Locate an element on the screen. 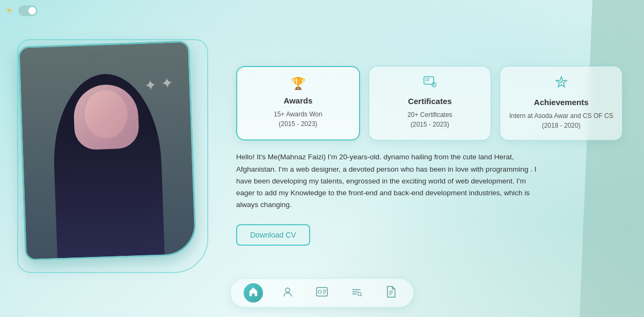  nav-item-profile is located at coordinates (288, 293).